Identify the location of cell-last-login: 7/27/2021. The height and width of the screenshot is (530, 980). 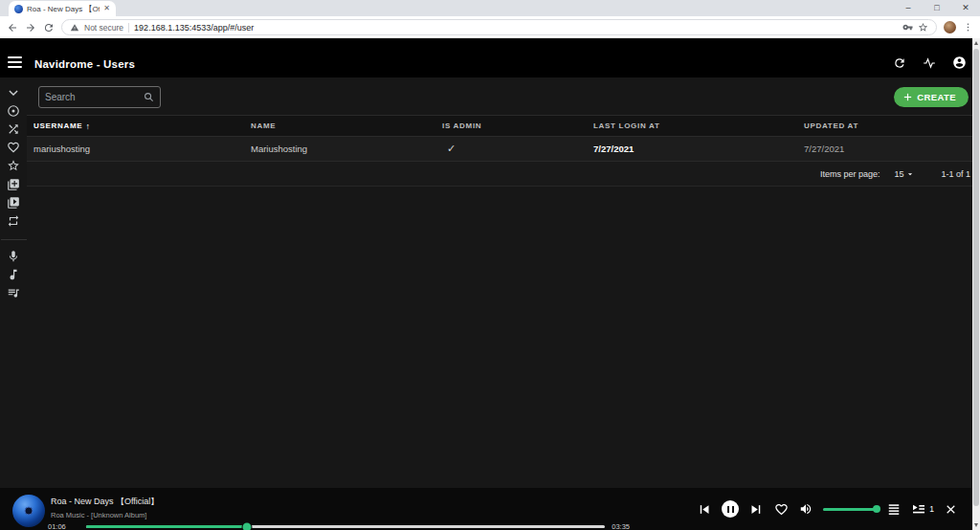
(692, 149).